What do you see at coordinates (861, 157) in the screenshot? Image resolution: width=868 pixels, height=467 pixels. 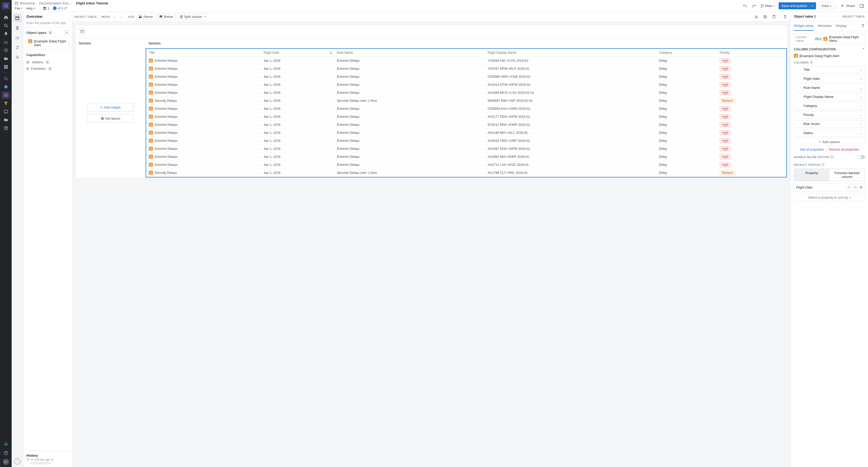 I see `inline-editing-toggle` at bounding box center [861, 157].